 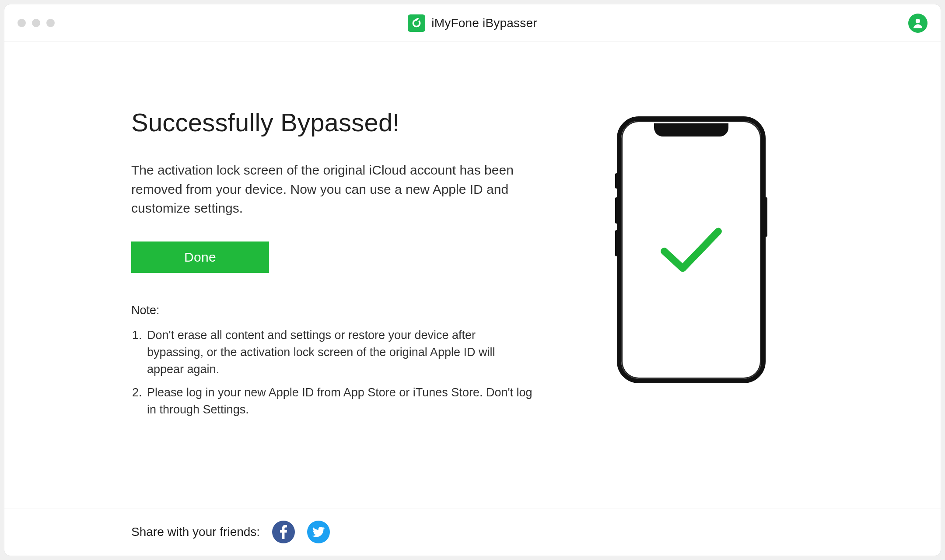 What do you see at coordinates (332, 189) in the screenshot?
I see `page-description: The activation lock screen of the origin…` at bounding box center [332, 189].